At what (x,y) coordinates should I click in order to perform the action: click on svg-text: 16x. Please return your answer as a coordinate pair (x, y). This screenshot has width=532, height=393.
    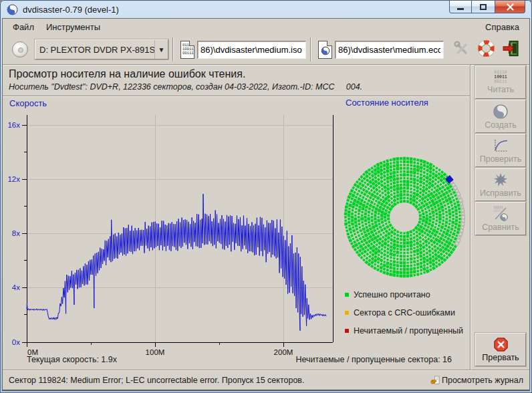
    Looking at the image, I should click on (13, 125).